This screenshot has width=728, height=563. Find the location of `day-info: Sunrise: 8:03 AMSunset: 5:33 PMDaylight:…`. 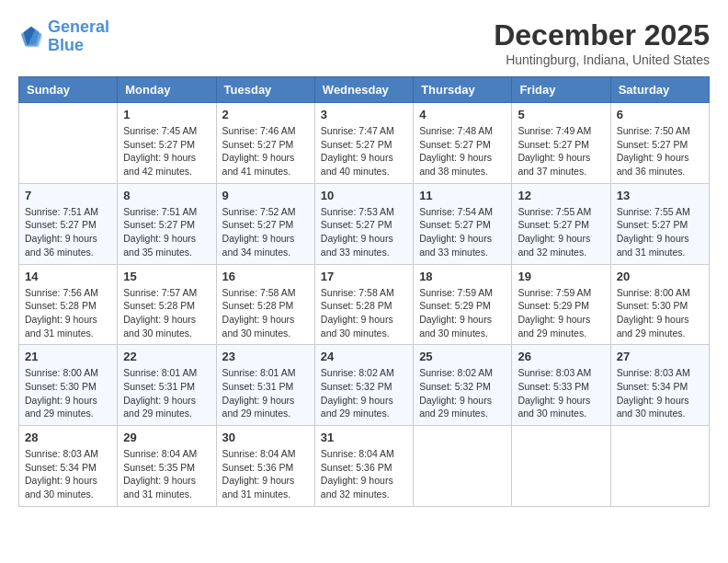

day-info: Sunrise: 8:03 AMSunset: 5:33 PMDaylight:… is located at coordinates (561, 394).